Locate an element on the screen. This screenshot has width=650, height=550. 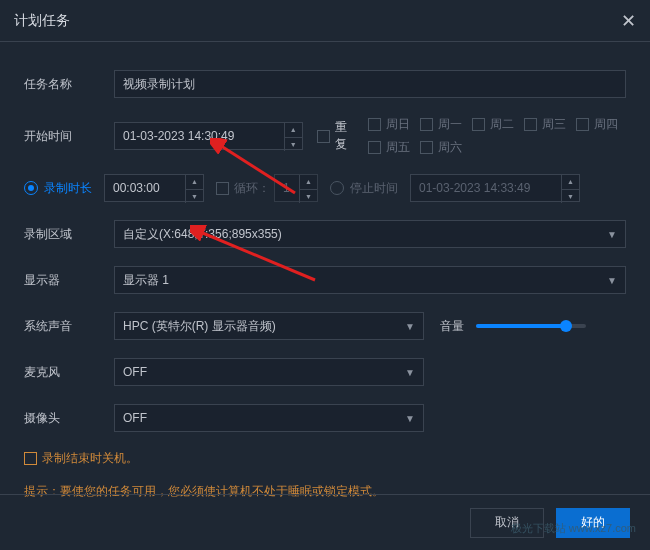
shutdown-label: 录制结束时关机。 is located at coordinates (90, 458).